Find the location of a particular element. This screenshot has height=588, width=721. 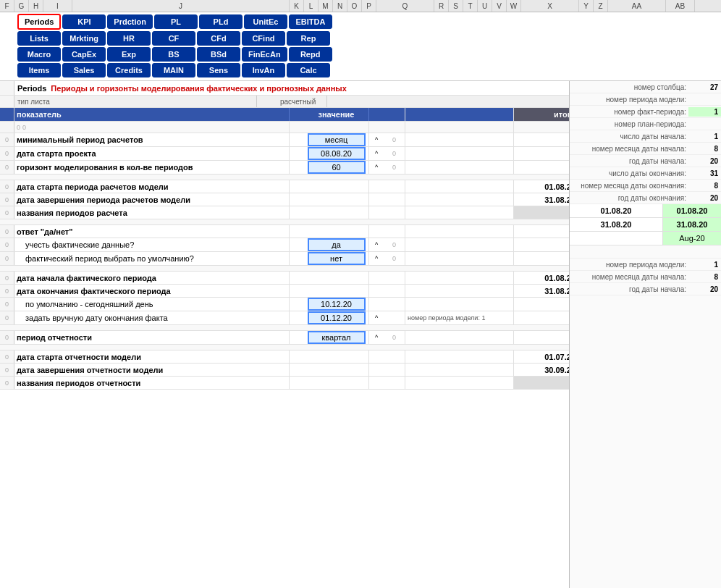

label-model-start: дата старта периода расчетов модели is located at coordinates (152, 187).